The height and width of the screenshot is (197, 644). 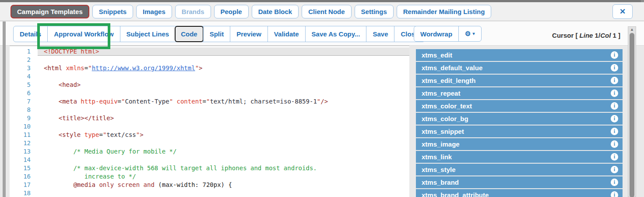 I want to click on token-button-xtms-edit-length: xtms_edit_lengthi, so click(x=519, y=81).